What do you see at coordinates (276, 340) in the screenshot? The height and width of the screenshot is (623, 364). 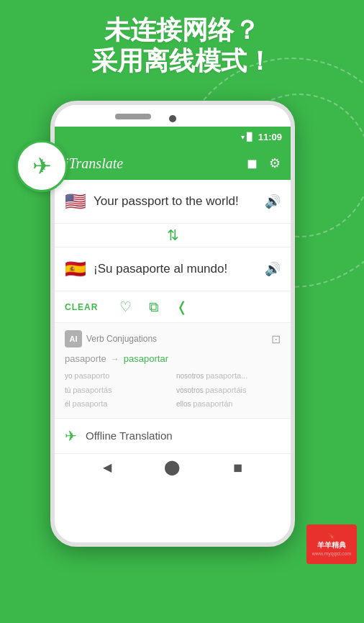 I see `expand-icon: ⊡` at bounding box center [276, 340].